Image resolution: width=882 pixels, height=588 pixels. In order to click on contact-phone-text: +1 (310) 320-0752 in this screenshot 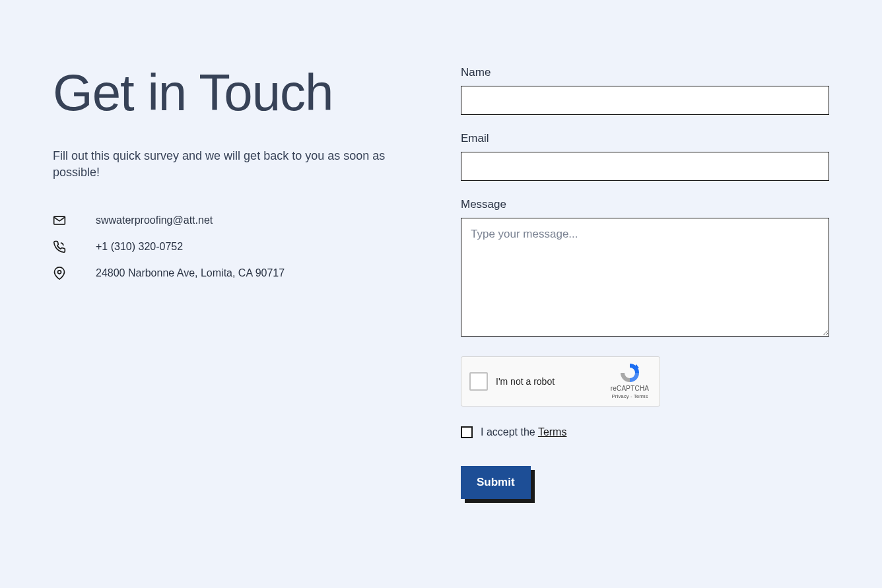, I will do `click(139, 247)`.